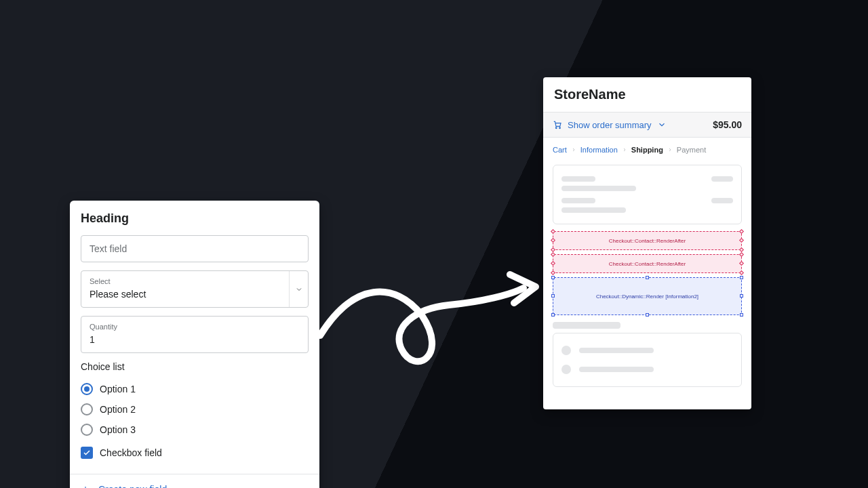 The image size is (868, 488). Describe the element at coordinates (195, 289) in the screenshot. I see `select-input: Select Please select` at that location.